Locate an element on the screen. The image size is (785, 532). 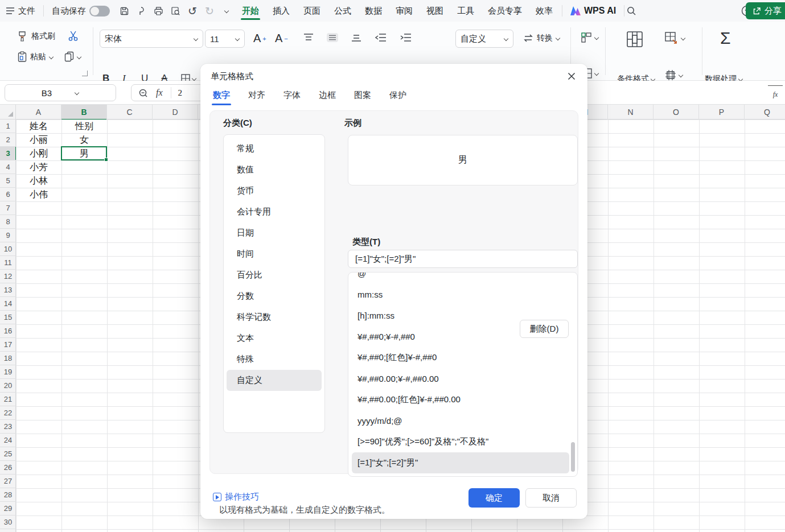
align-top-icon is located at coordinates (309, 38).